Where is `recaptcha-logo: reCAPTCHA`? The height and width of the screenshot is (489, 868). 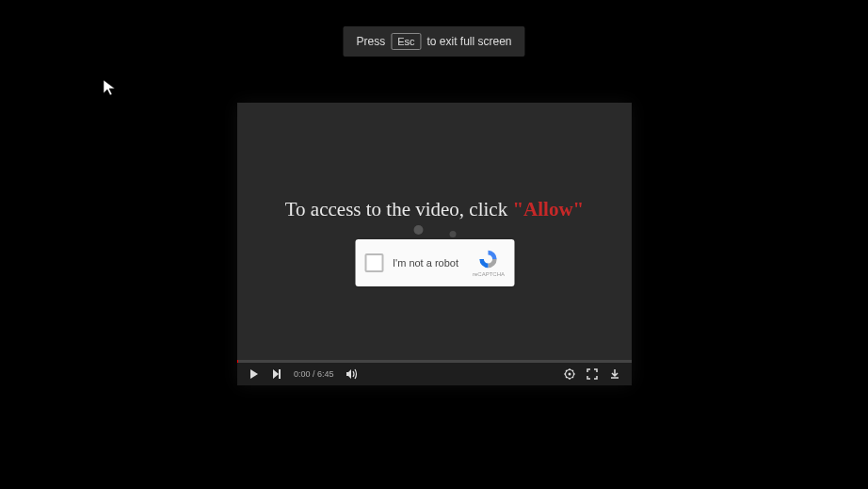 recaptcha-logo: reCAPTCHA is located at coordinates (489, 263).